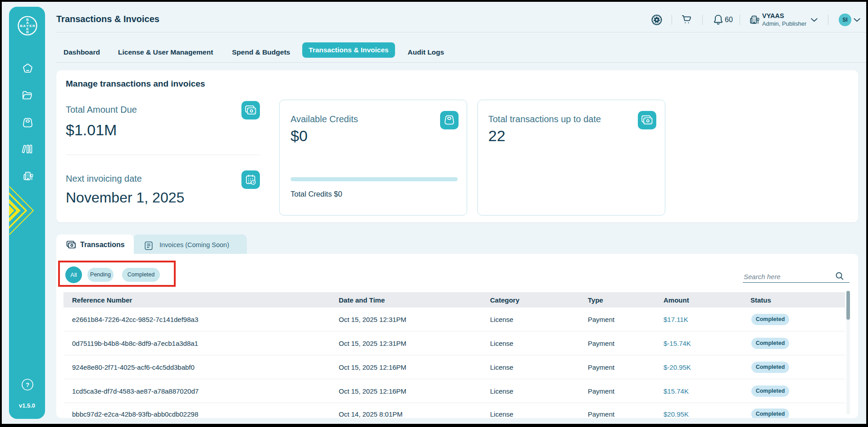 The width and height of the screenshot is (868, 427). I want to click on svg-text: B, so click(21, 26).